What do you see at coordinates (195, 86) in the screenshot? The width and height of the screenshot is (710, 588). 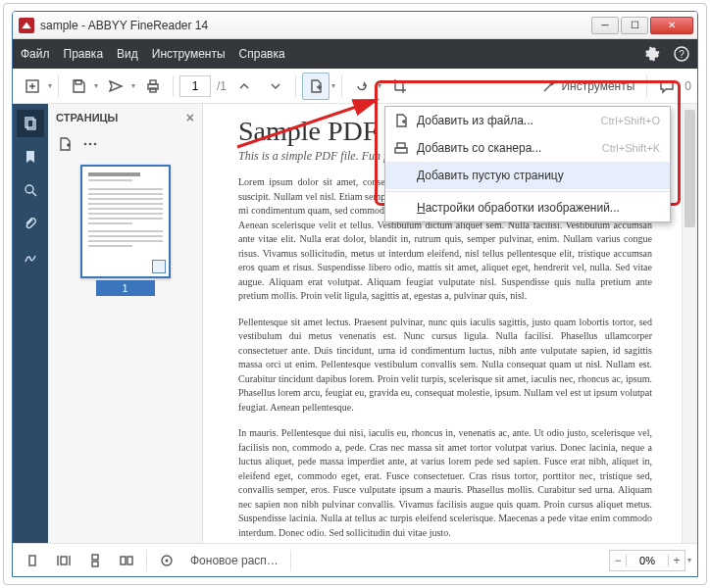 I see `page-number-input` at bounding box center [195, 86].